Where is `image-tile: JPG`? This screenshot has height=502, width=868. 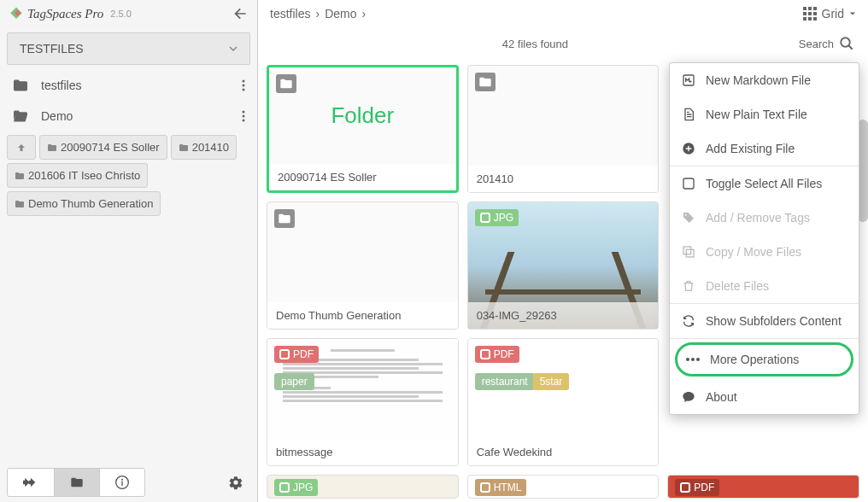 image-tile: JPG is located at coordinates (362, 487).